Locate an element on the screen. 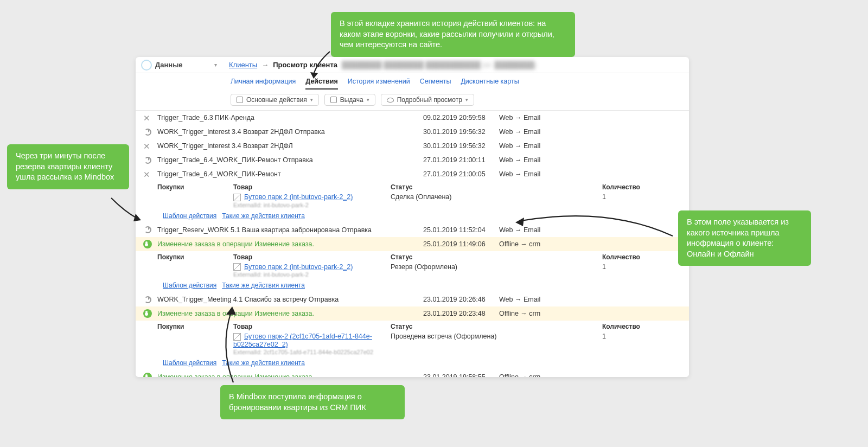 The image size is (868, 447). product-status: Проведена встреча (Оформлена) is located at coordinates (456, 336).